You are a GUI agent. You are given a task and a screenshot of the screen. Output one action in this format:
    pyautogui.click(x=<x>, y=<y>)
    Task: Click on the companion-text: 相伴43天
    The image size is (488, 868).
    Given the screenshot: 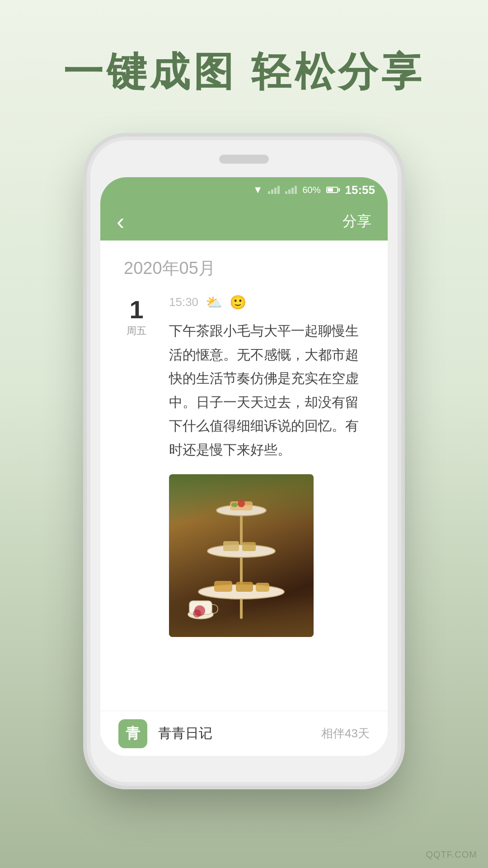 What is the action you would take?
    pyautogui.click(x=345, y=733)
    